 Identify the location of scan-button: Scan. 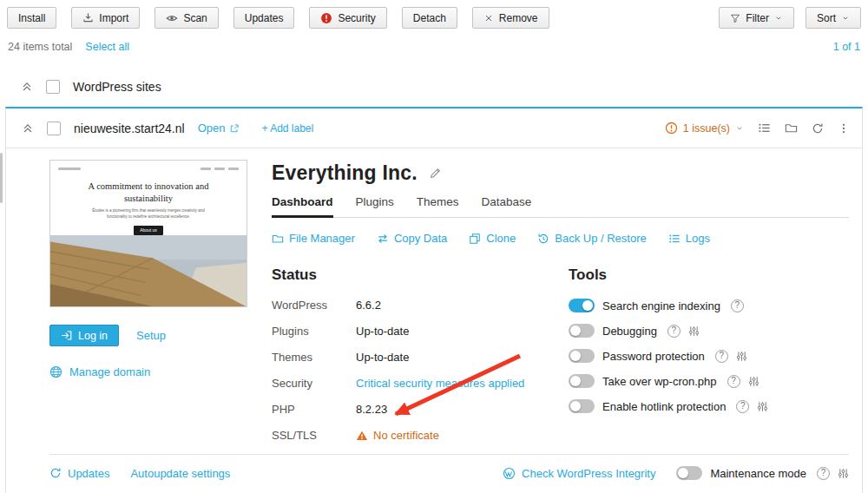
(186, 17).